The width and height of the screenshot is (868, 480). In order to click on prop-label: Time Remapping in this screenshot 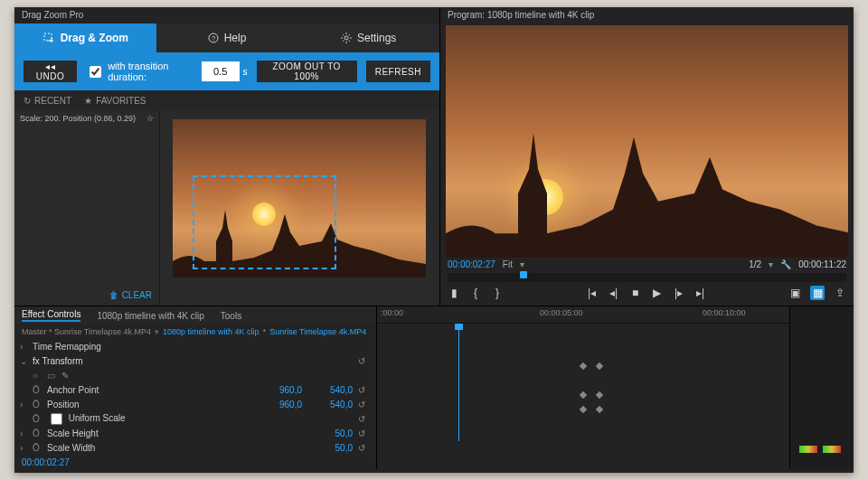, I will do `click(202, 347)`.